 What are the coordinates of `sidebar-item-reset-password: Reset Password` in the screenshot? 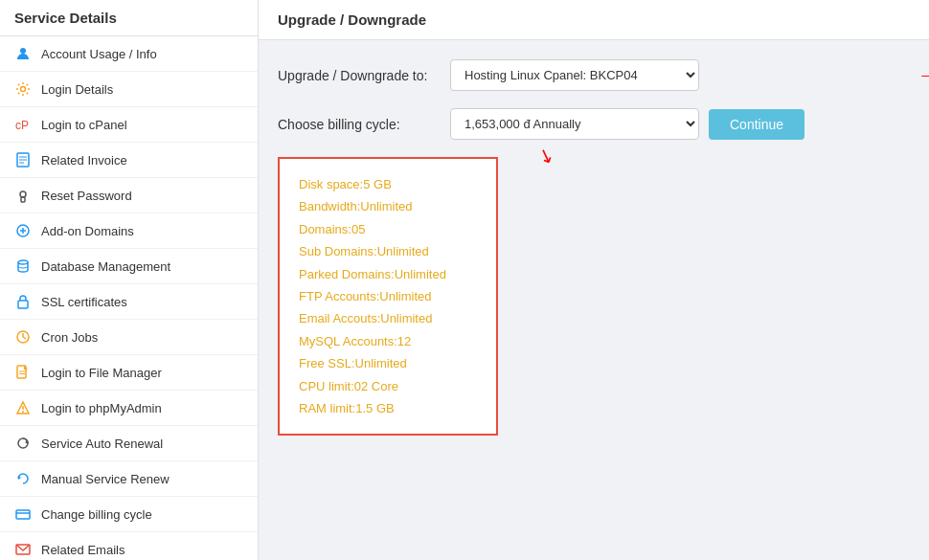 It's located at (128, 195).